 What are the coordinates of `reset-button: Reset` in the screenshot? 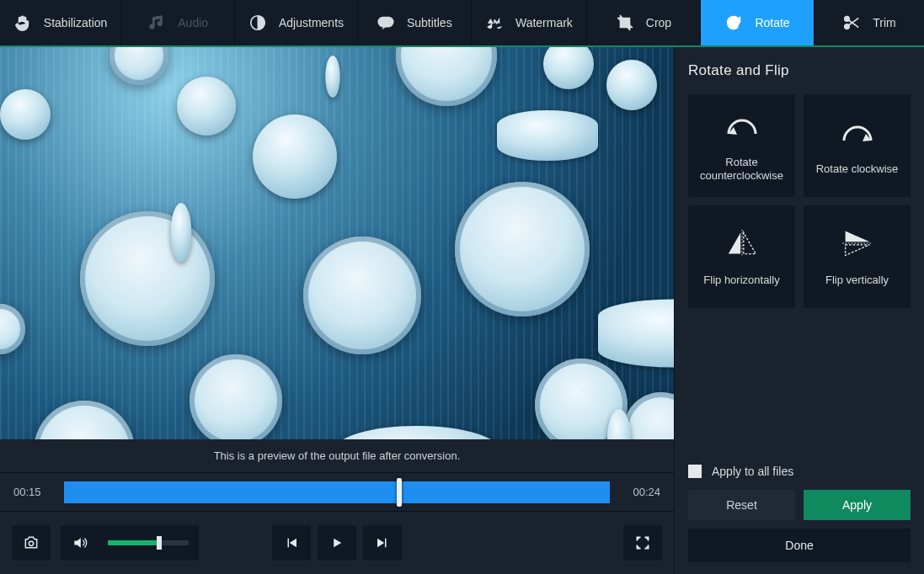 It's located at (741, 505).